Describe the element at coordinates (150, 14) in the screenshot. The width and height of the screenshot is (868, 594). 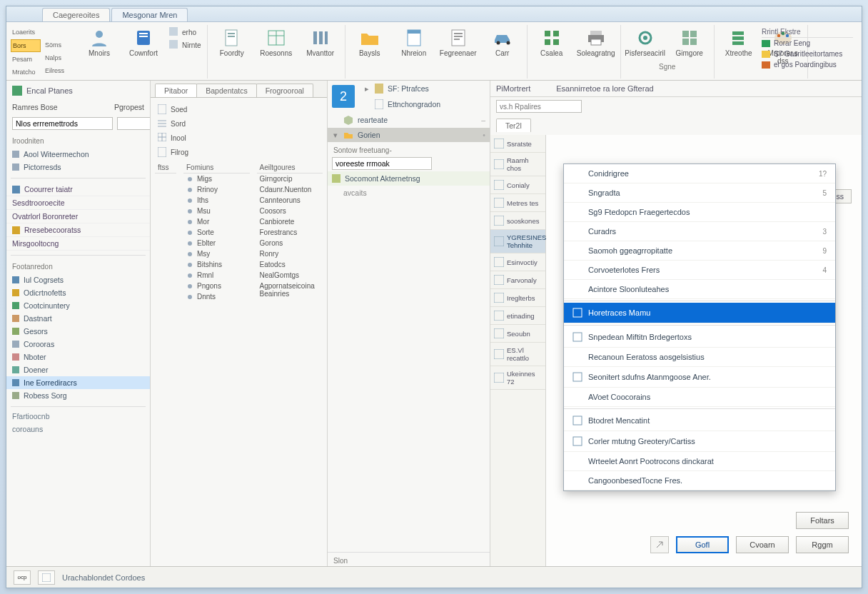
I see `title-tab-2: Mesgonar Mren` at that location.